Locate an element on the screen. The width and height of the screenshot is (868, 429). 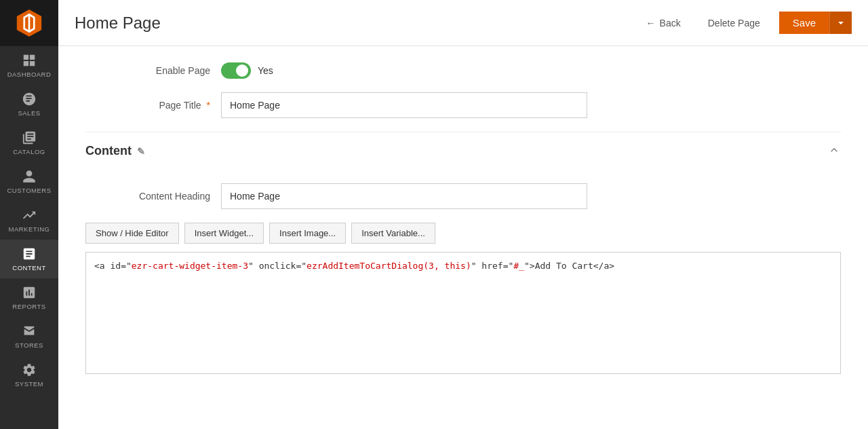
page-title-label: Page Title * is located at coordinates (153, 105).